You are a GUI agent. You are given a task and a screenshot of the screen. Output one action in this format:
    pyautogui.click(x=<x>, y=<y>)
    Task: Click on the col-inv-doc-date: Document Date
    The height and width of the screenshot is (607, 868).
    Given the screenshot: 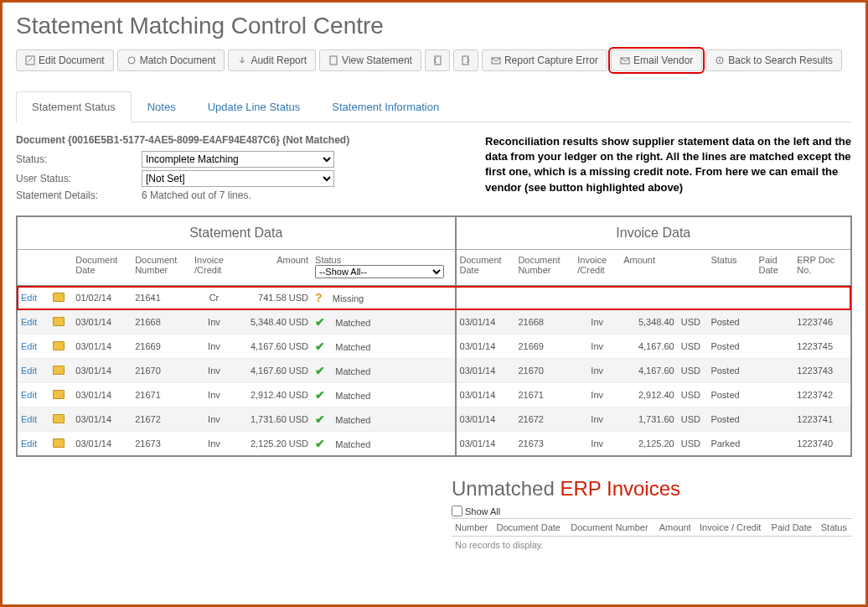 What is the action you would take?
    pyautogui.click(x=486, y=268)
    